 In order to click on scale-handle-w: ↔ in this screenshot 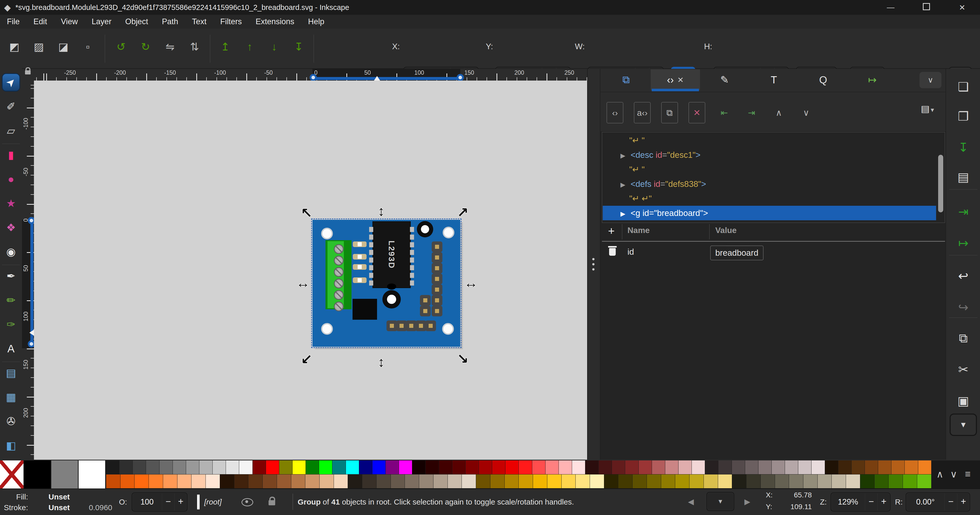, I will do `click(303, 283)`.